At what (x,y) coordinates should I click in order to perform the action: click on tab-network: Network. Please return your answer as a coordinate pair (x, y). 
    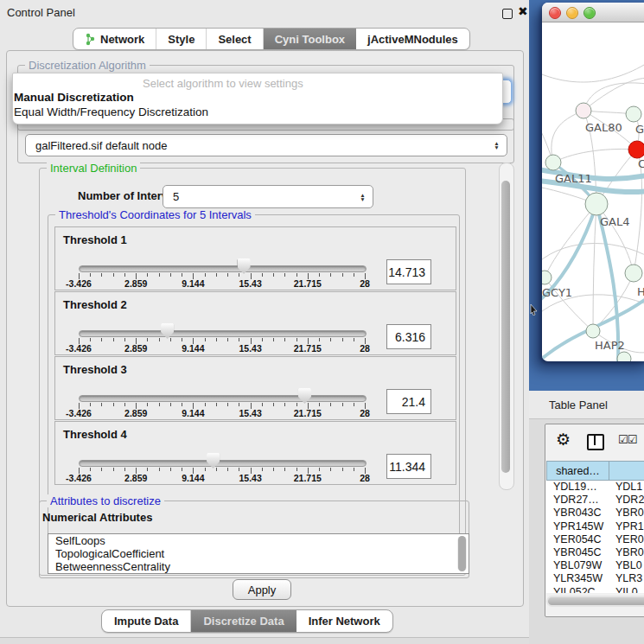
    Looking at the image, I should click on (115, 39).